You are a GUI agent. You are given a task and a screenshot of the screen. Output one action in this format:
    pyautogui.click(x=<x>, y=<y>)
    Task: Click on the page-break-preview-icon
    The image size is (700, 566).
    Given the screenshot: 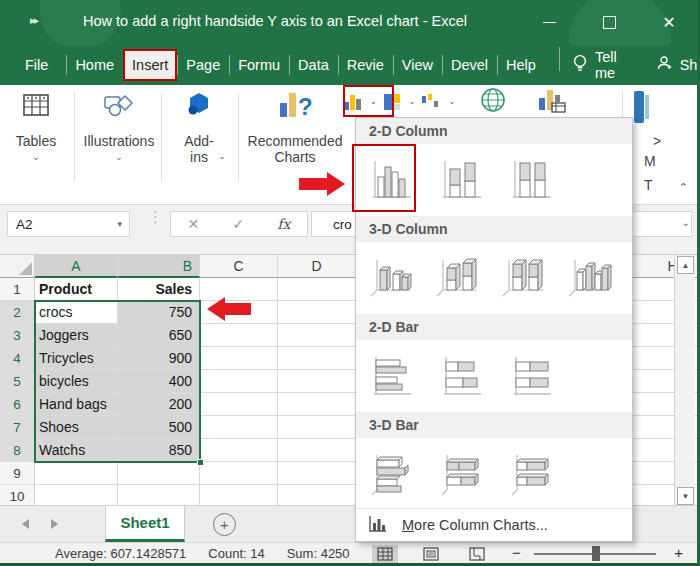 What is the action you would take?
    pyautogui.click(x=477, y=554)
    